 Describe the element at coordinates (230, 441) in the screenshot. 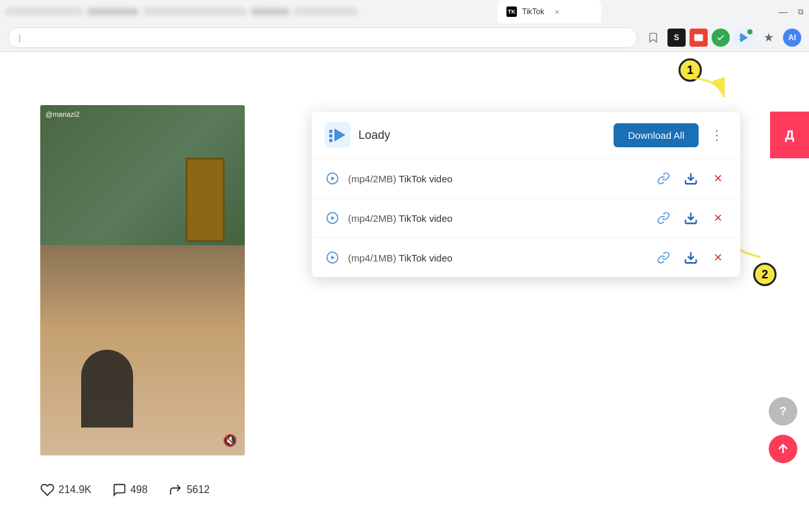

I see `mute-icon: 🔇` at that location.